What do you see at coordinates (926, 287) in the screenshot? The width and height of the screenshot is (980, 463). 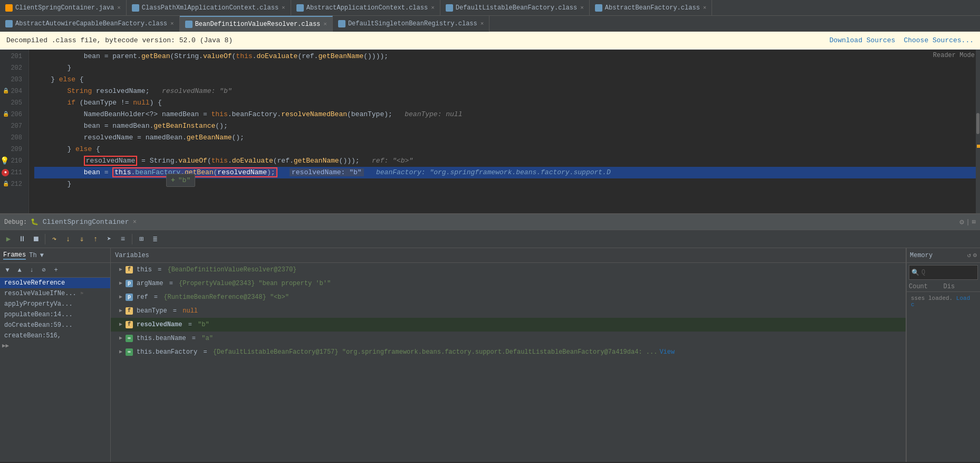 I see `memory-col-count: Count` at bounding box center [926, 287].